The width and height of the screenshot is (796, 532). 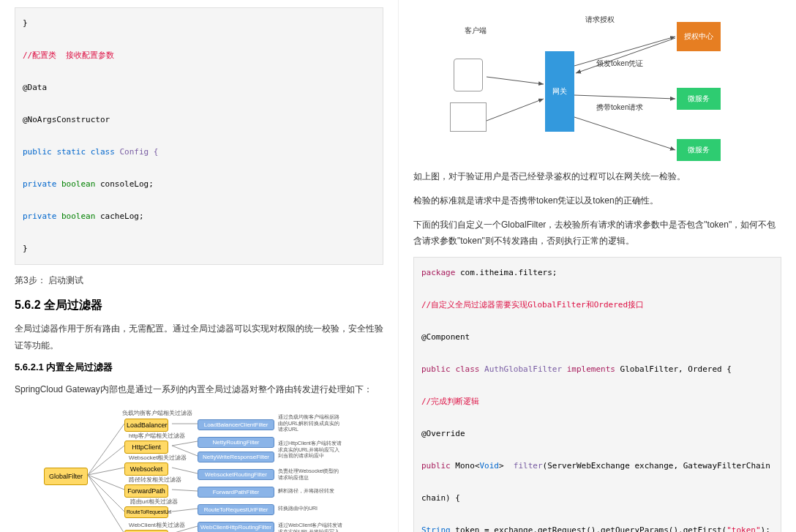 What do you see at coordinates (468, 117) in the screenshot?
I see `desktop-icon` at bounding box center [468, 117].